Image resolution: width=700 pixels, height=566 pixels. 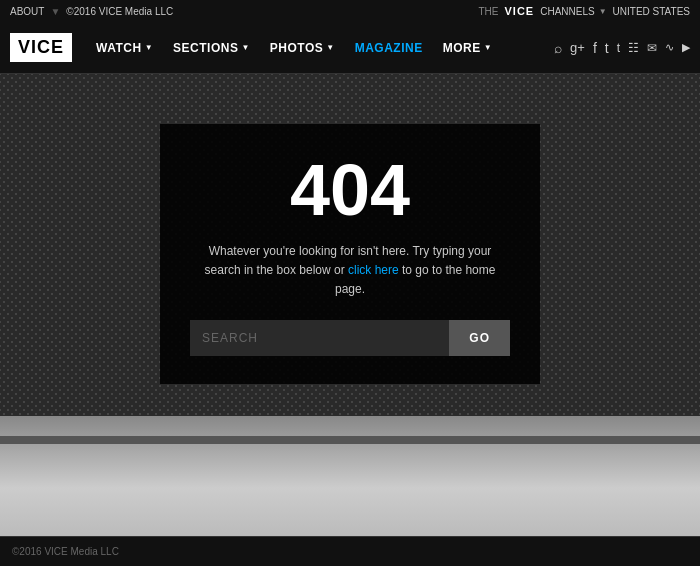 I want to click on search-icon: ⌕, so click(x=558, y=48).